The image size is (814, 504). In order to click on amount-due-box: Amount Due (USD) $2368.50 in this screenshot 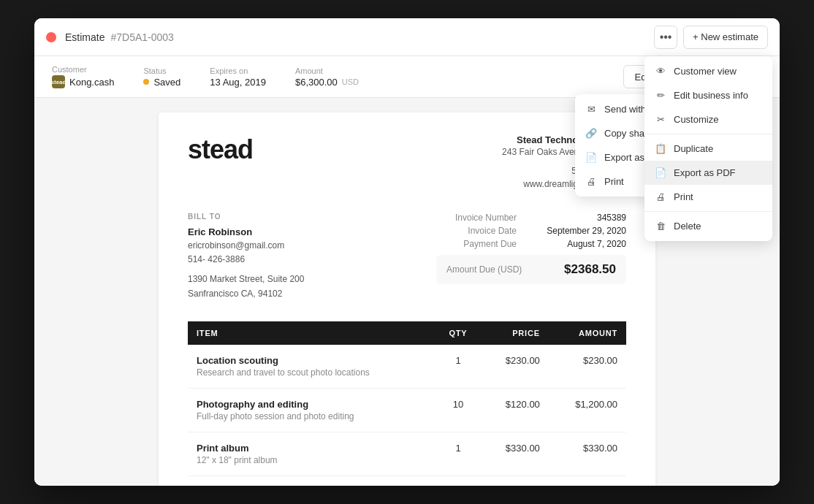, I will do `click(531, 270)`.